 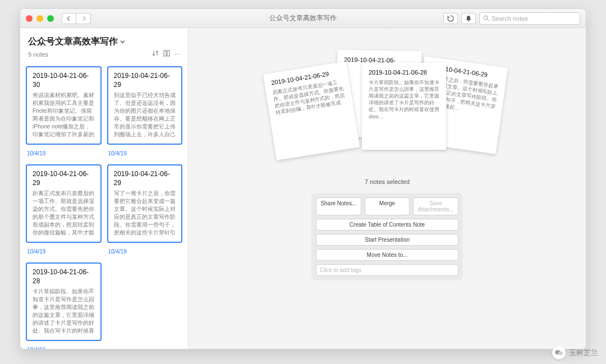 I want to click on nav-buttons, so click(x=76, y=19).